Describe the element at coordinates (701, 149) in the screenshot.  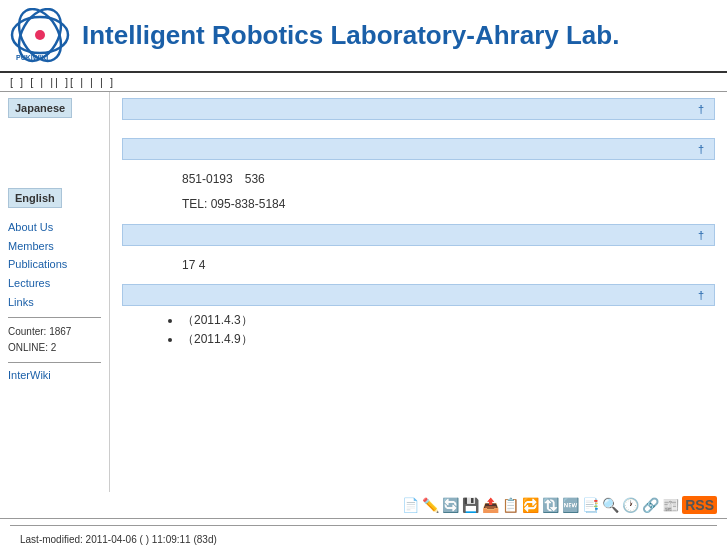
I see `section2-dagger: †` at that location.